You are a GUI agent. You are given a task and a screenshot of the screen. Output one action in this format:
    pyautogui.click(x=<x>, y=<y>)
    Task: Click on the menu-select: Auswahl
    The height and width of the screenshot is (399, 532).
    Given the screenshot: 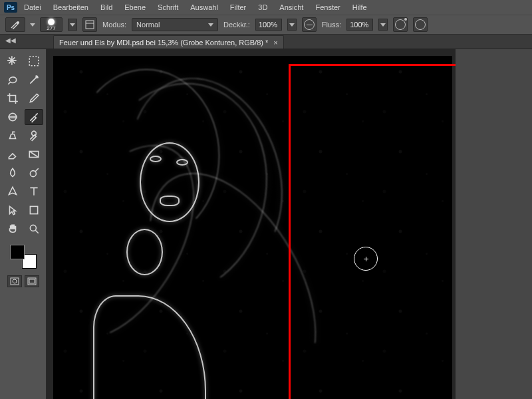 What is the action you would take?
    pyautogui.click(x=204, y=7)
    